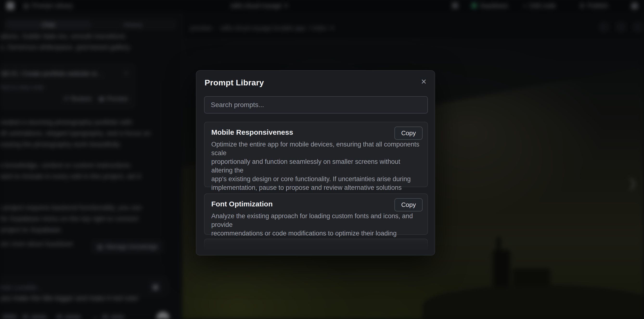  What do you see at coordinates (424, 82) in the screenshot?
I see `close-icon: ×` at bounding box center [424, 82].